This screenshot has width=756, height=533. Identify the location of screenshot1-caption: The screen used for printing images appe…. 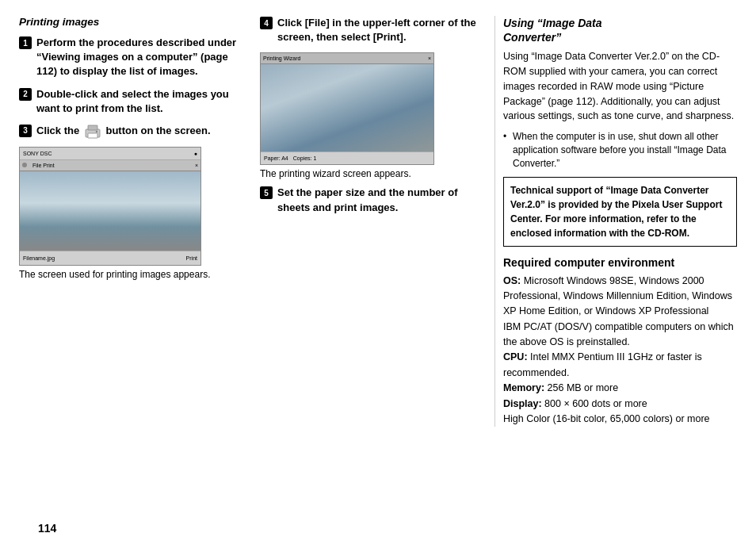
(131, 274).